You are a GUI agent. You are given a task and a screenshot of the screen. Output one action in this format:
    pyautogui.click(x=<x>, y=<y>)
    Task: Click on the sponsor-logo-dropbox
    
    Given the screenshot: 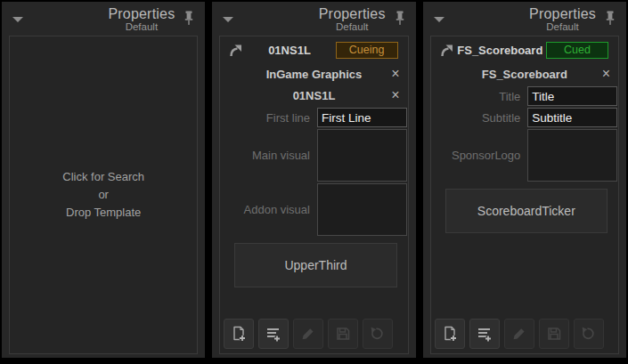 What is the action you would take?
    pyautogui.click(x=572, y=155)
    